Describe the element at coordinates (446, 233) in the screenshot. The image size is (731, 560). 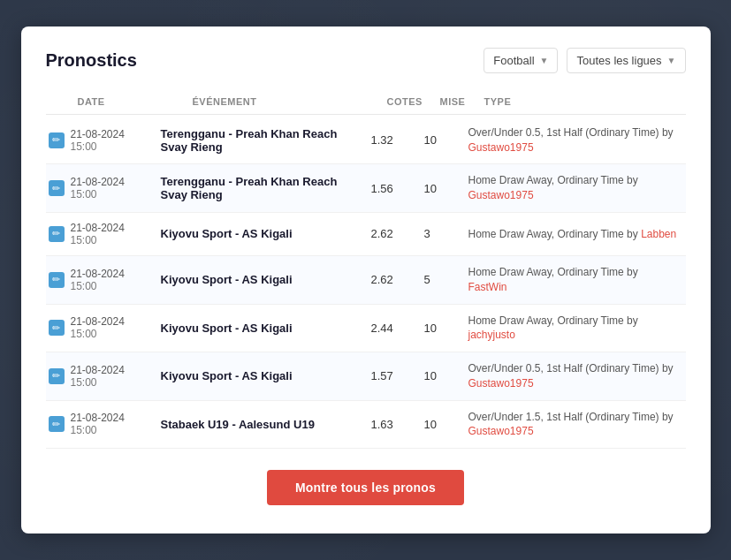
I see `row-mise: 3` at that location.